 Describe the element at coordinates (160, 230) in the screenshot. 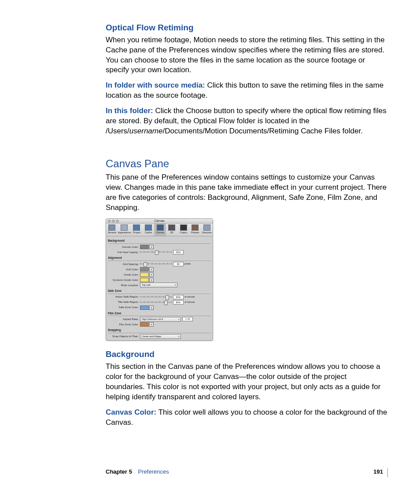

I see `tab-canvas: Canvas` at that location.